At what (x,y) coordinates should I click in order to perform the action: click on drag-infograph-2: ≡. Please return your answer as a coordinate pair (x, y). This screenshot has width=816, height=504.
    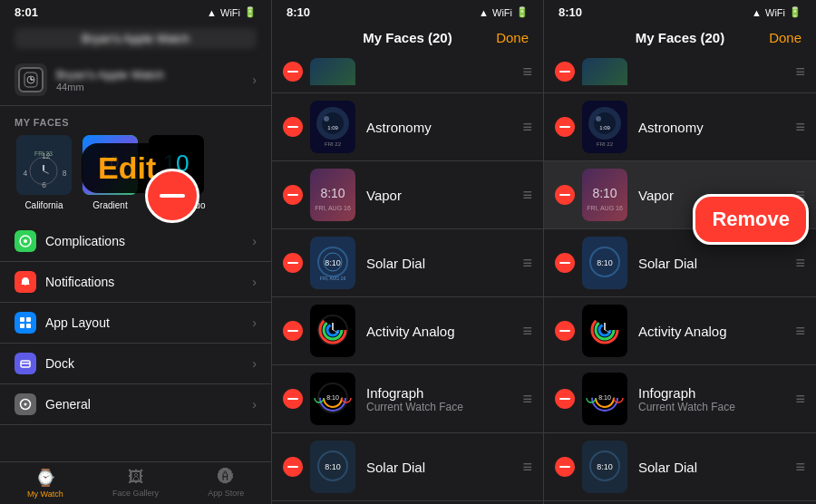
    Looking at the image, I should click on (528, 399).